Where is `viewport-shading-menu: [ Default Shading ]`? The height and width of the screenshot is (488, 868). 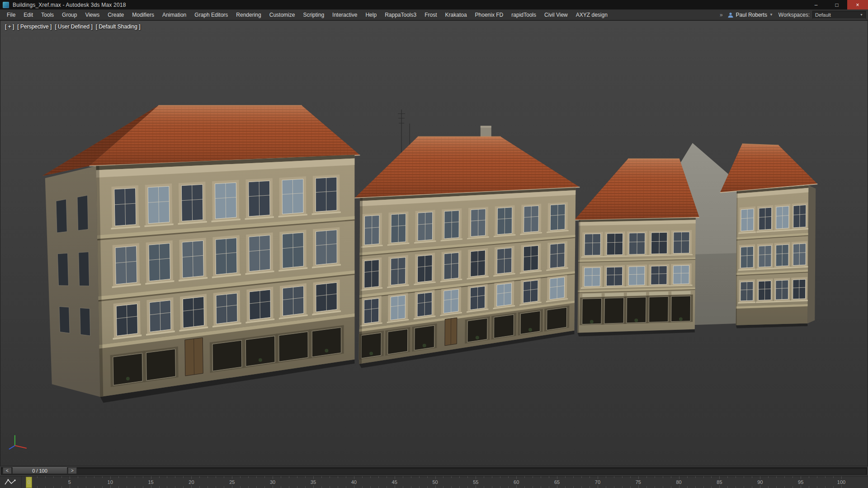 viewport-shading-menu: [ Default Shading ] is located at coordinates (118, 27).